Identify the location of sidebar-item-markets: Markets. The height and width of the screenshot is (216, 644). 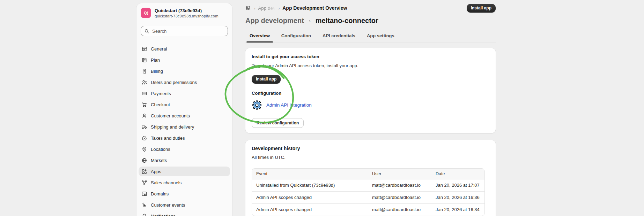
(184, 160).